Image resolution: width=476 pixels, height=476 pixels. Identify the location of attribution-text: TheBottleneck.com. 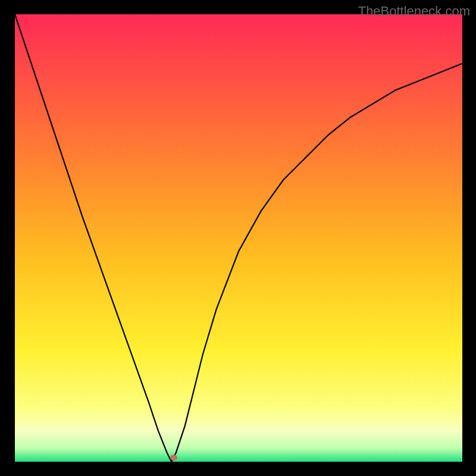
(414, 11).